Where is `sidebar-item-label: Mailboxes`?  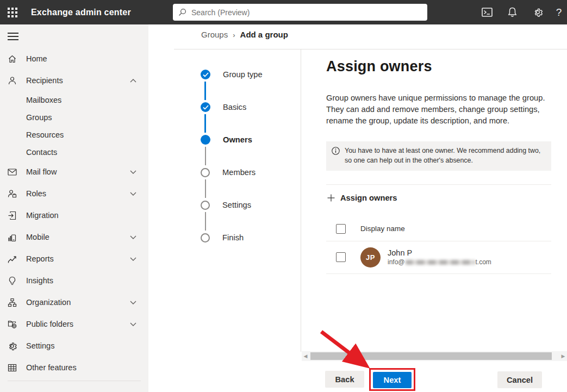
sidebar-item-label: Mailboxes is located at coordinates (43, 100).